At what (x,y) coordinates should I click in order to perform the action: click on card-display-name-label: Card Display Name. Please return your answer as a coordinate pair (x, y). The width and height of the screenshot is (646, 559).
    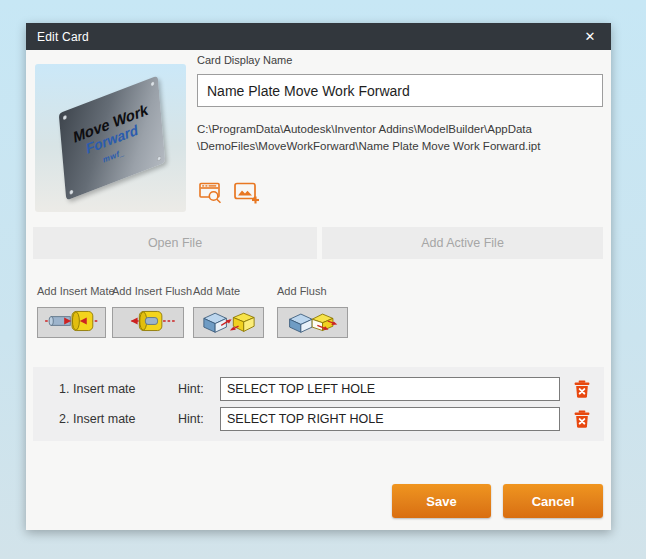
    Looking at the image, I should click on (244, 60).